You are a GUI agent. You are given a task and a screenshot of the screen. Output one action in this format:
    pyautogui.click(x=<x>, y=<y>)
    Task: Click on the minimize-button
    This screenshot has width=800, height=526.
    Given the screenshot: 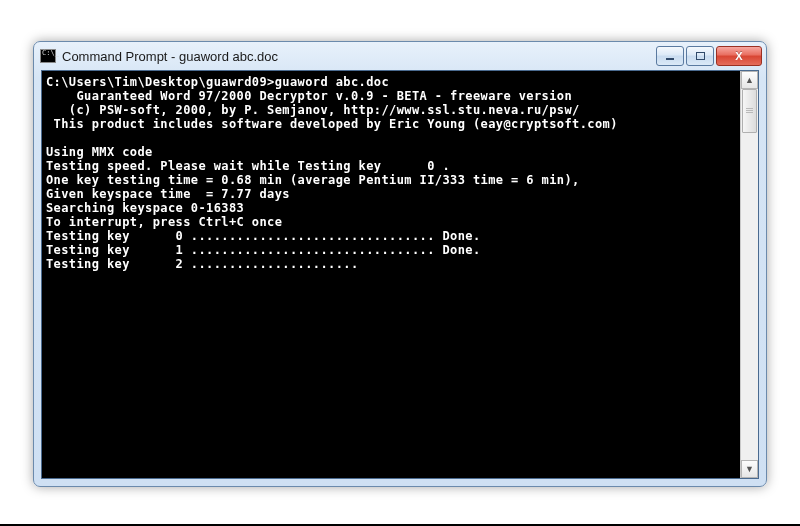 What is the action you would take?
    pyautogui.click(x=670, y=56)
    